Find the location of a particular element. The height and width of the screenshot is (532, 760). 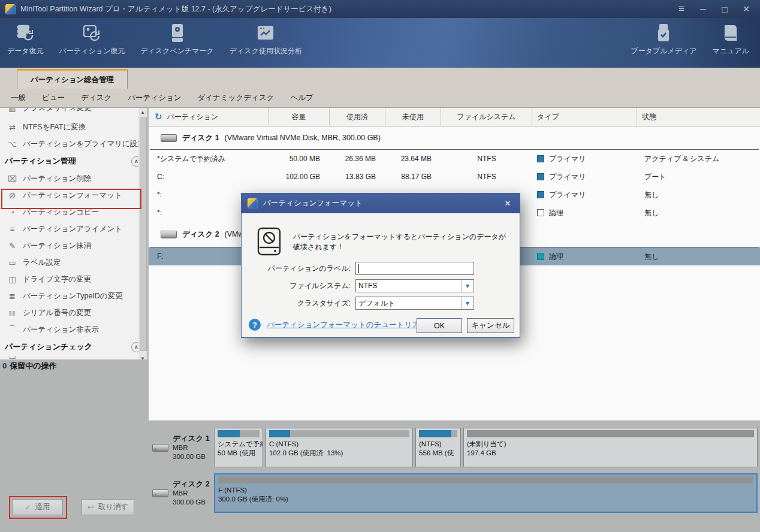

column-capacity: 容量 is located at coordinates (299, 117).